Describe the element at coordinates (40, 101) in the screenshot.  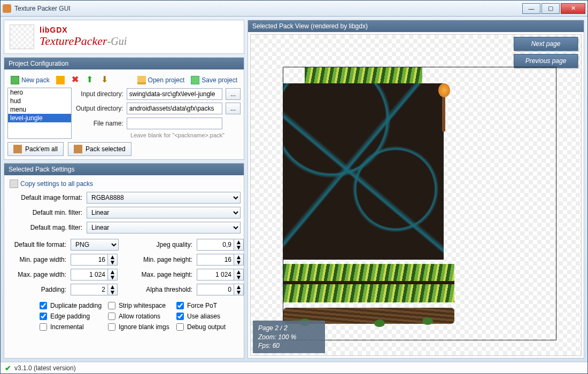
I see `pack-list-item: hud` at that location.